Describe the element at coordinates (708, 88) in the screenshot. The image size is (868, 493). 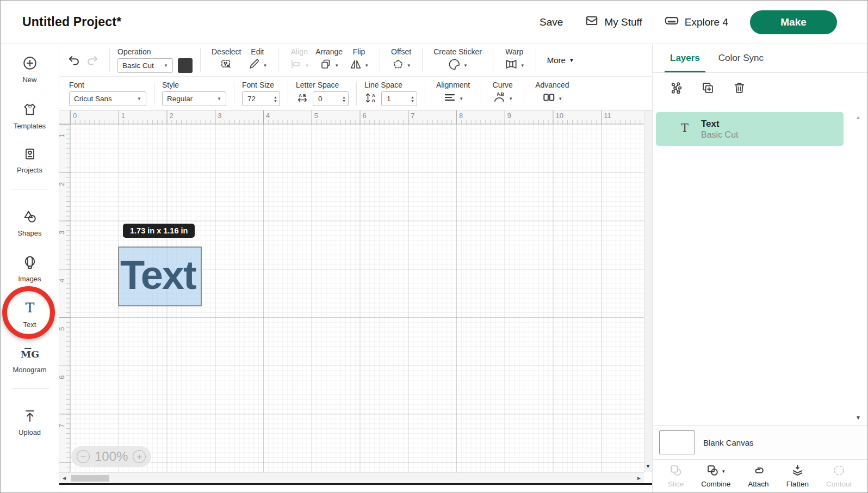
I see `duplicate-button` at that location.